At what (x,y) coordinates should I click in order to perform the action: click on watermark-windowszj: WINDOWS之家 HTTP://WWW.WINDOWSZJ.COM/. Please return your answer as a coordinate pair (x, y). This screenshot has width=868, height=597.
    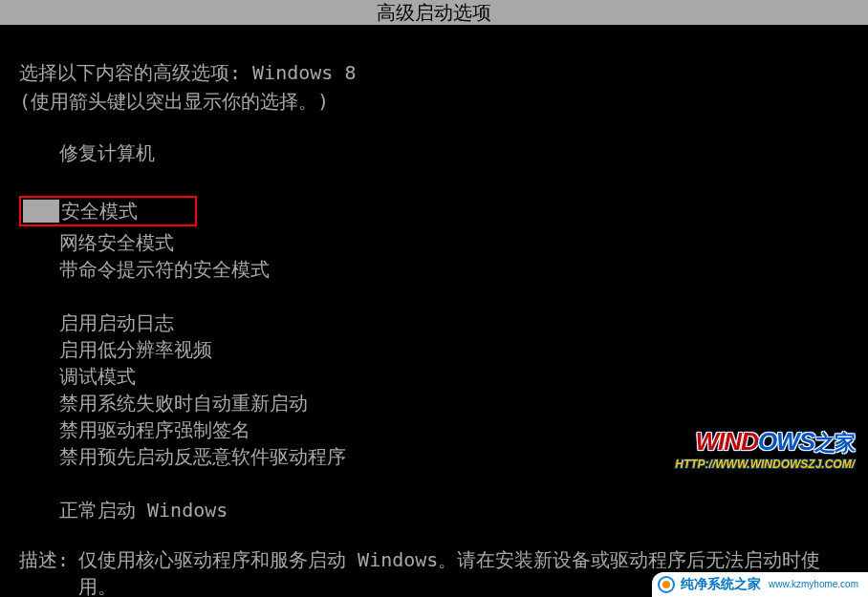
    Looking at the image, I should click on (765, 449).